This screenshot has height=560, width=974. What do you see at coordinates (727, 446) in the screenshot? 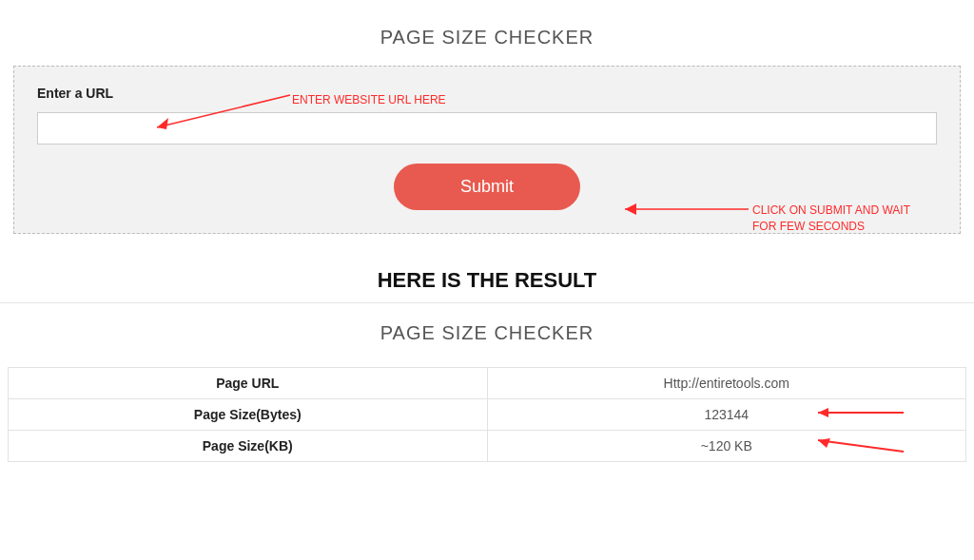
I see `value-text: ~120 KB` at bounding box center [727, 446].